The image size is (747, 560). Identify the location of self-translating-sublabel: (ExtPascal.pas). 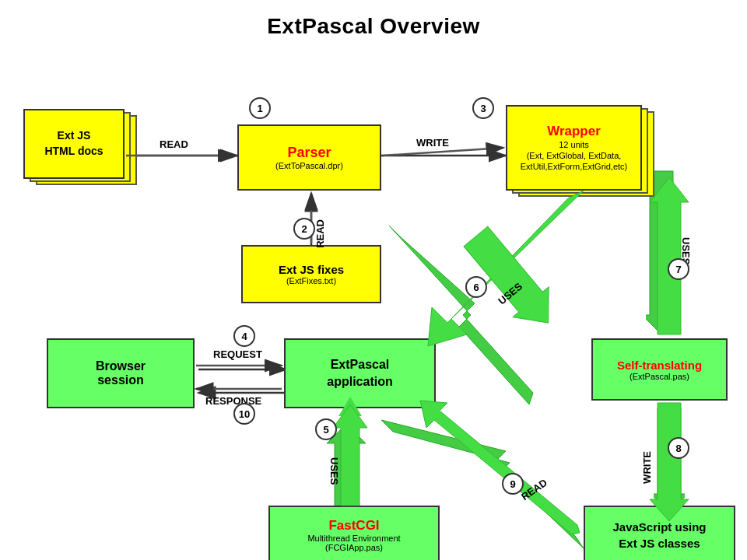
(660, 376).